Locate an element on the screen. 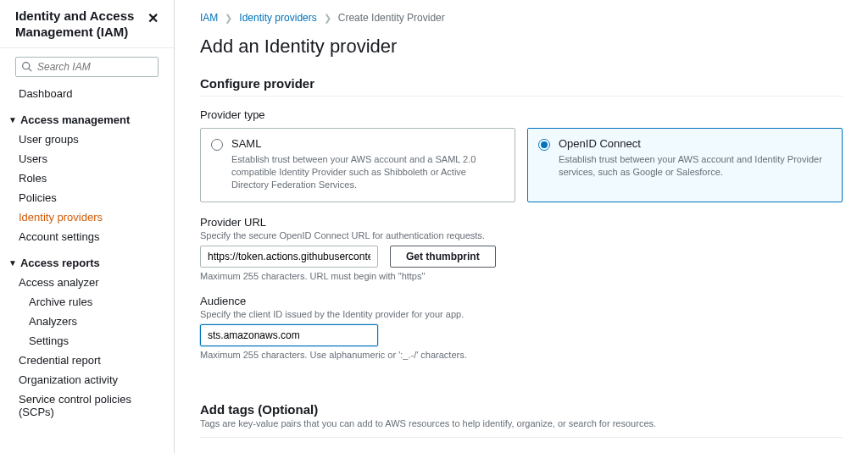 The image size is (868, 453). provider-oidc-name: OpenID Connect is located at coordinates (695, 144).